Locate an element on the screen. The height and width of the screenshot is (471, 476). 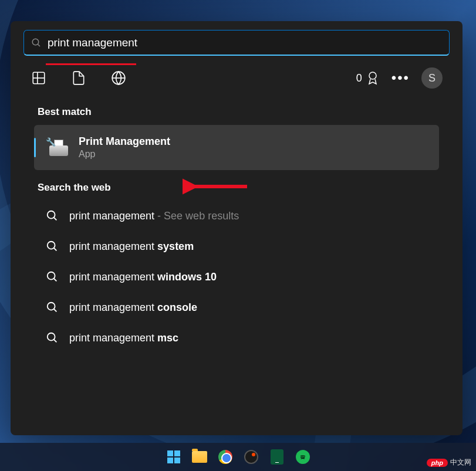
search-input is located at coordinates (245, 43).